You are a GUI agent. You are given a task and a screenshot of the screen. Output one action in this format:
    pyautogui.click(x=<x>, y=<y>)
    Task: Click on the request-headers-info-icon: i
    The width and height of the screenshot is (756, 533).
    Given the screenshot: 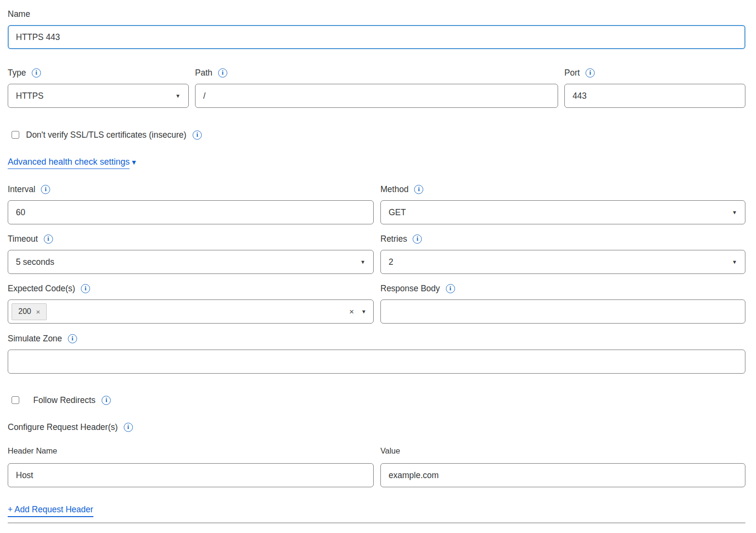 What is the action you would take?
    pyautogui.click(x=128, y=428)
    